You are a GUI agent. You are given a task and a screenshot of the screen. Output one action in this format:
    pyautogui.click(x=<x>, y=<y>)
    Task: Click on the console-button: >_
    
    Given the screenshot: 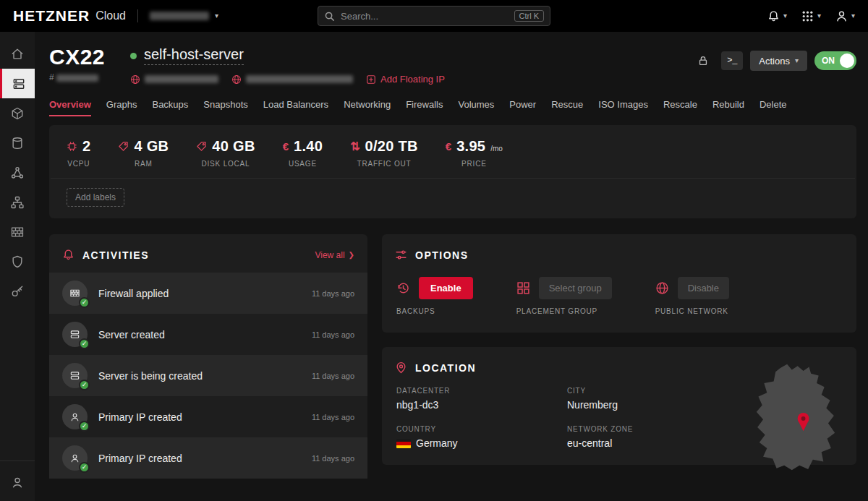 What is the action you would take?
    pyautogui.click(x=732, y=61)
    